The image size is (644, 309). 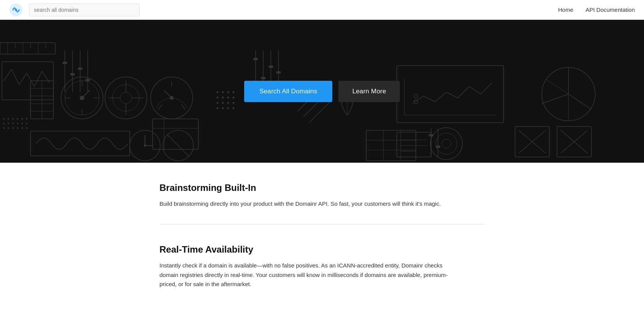 I want to click on search-input, so click(x=84, y=10).